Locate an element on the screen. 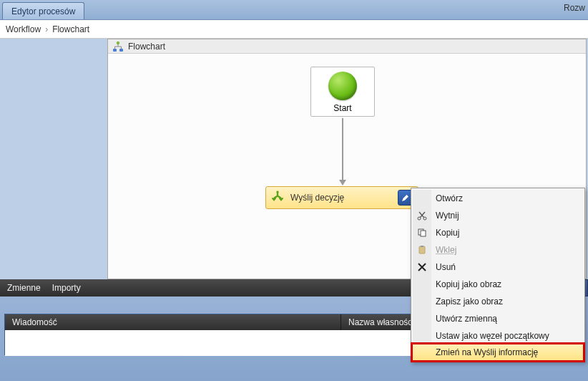 The height and width of the screenshot is (381, 588). start-label: Start is located at coordinates (343, 108).